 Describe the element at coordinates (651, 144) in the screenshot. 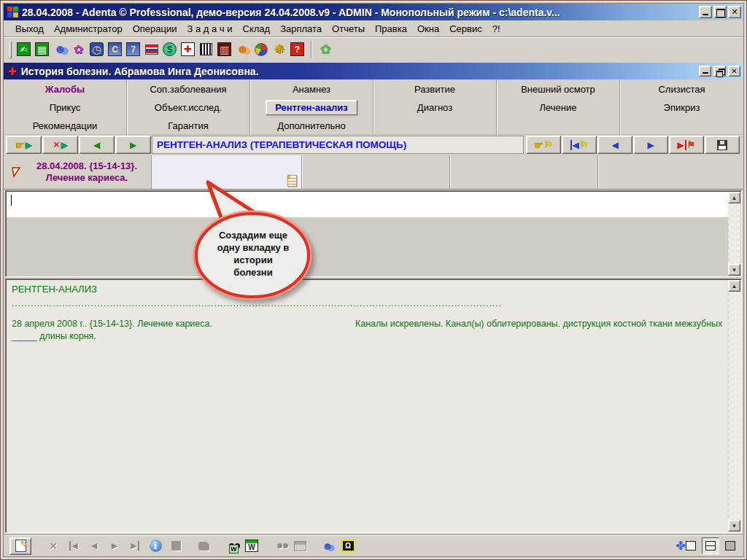

I see `next-entry-button` at that location.